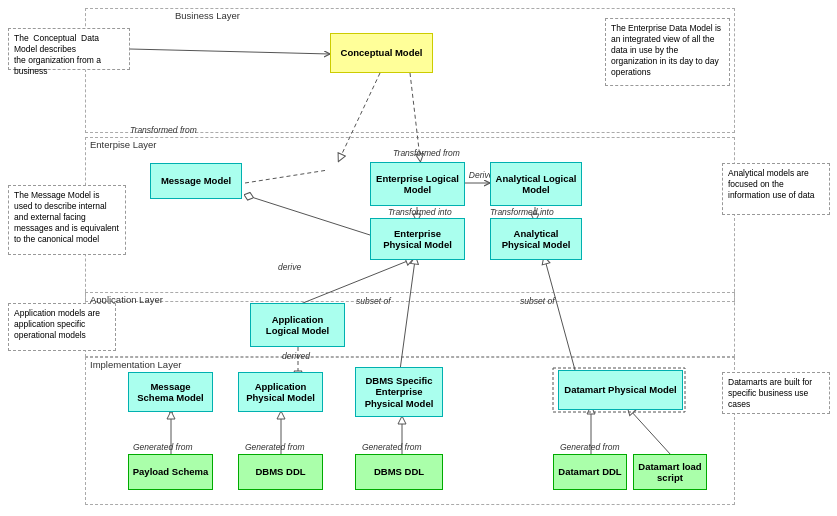 This screenshot has width=837, height=516. I want to click on tooltip-application: Application models are application speci…, so click(62, 327).